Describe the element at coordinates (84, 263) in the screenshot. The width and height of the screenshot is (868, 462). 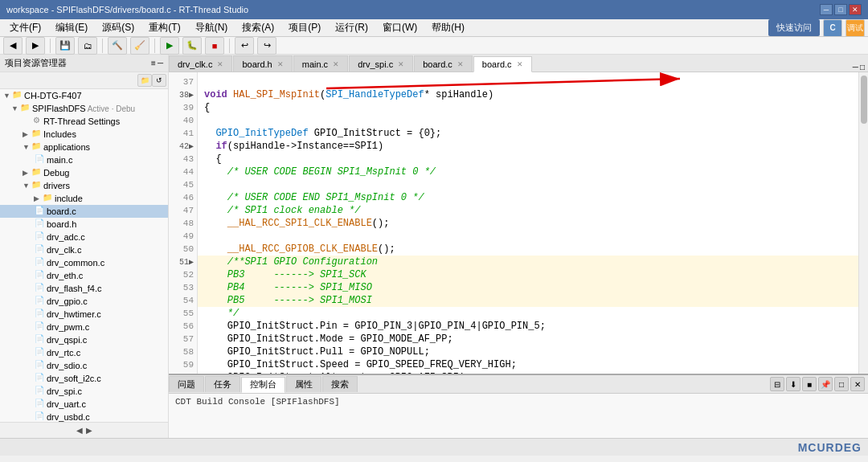
I see `tree-item-drvcommon: 📄 drv_common.c` at that location.